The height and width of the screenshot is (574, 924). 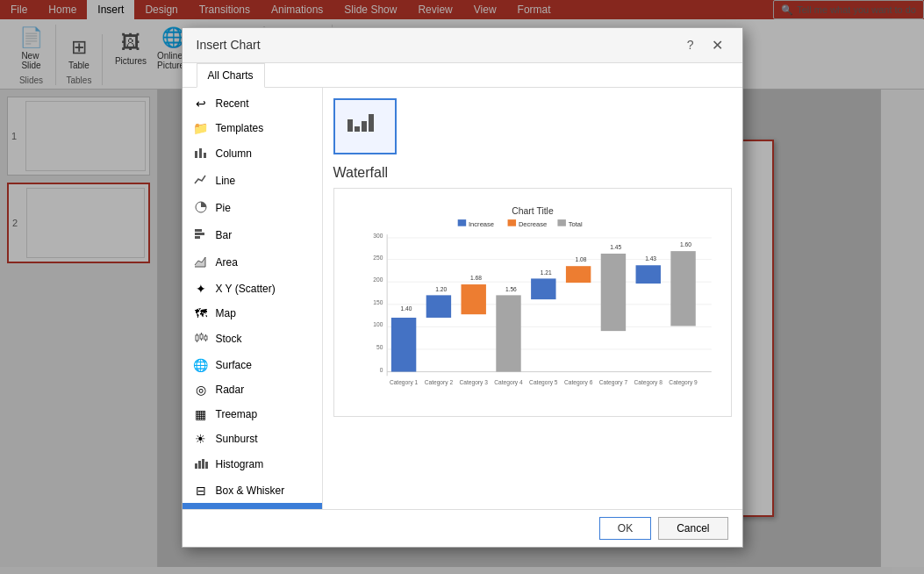 What do you see at coordinates (251, 491) in the screenshot?
I see `box-label: Box & Whisker` at bounding box center [251, 491].